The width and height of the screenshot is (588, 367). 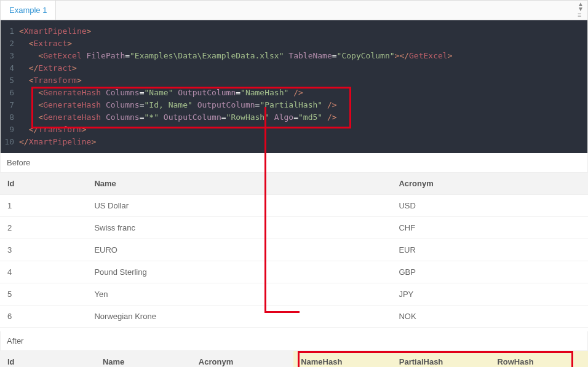 I want to click on code-line: 2 <Extract>, so click(x=294, y=44).